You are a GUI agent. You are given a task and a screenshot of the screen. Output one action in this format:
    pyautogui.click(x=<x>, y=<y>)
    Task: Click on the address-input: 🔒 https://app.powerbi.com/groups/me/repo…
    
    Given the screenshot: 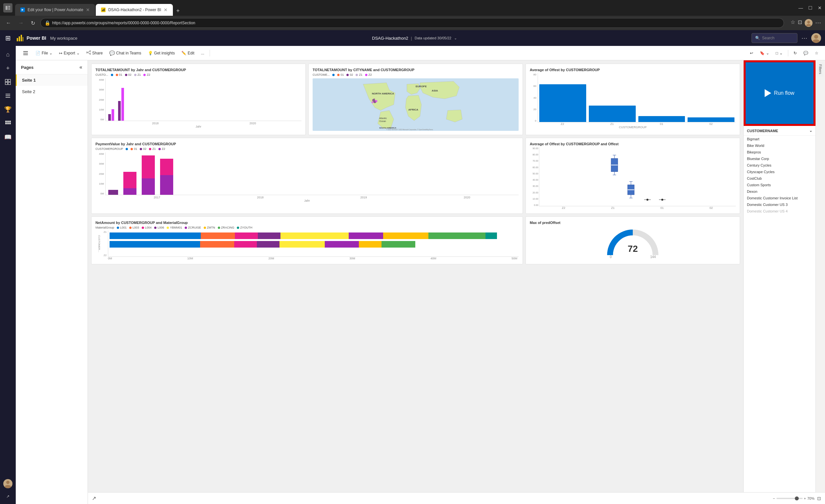 What is the action you would take?
    pyautogui.click(x=412, y=23)
    